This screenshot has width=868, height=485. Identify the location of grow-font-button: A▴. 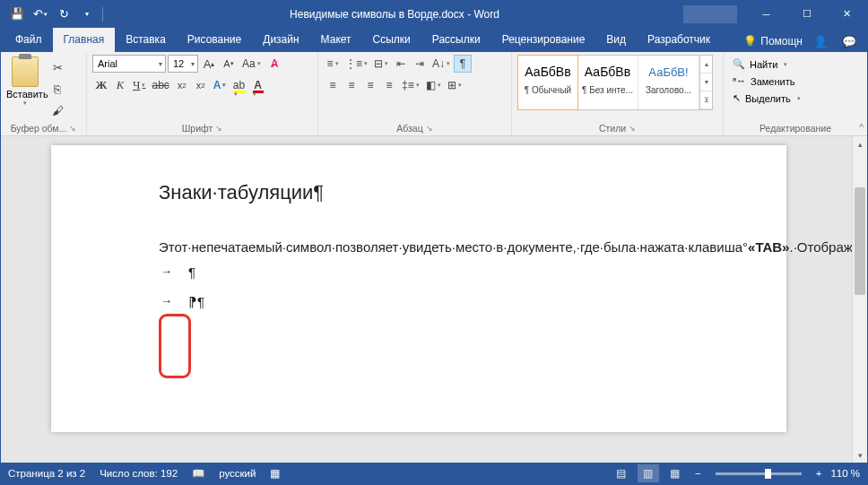
(209, 64).